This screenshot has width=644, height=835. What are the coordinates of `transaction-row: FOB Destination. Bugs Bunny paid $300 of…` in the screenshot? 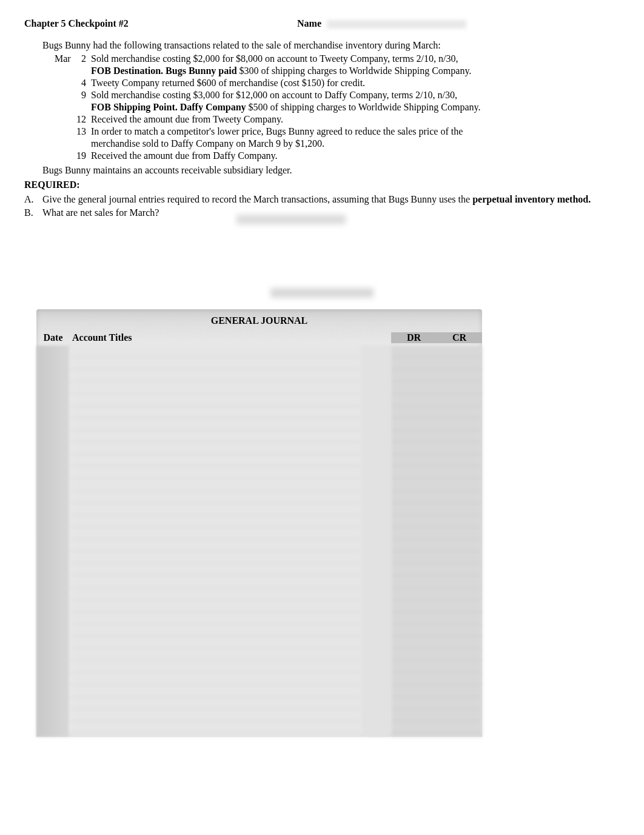 It's located at (337, 71).